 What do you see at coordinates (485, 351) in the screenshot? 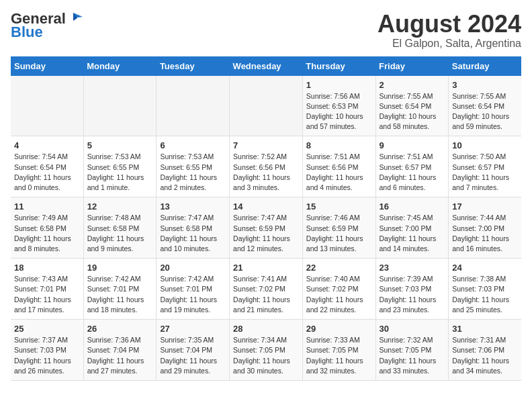
I see `calendar-cell: 31Sunrise: 7:31 AMSunset: 7:06 PMDayligh…` at bounding box center [485, 351].